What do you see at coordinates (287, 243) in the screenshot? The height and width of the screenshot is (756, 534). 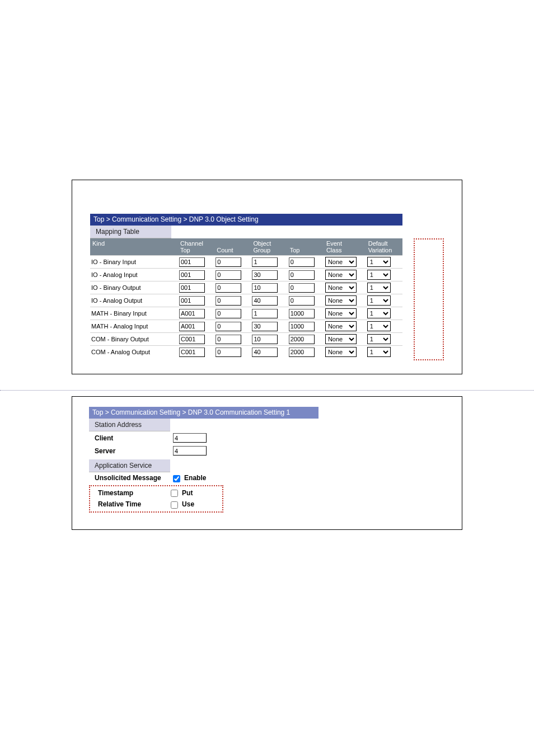 I see `col-object: Object` at bounding box center [287, 243].